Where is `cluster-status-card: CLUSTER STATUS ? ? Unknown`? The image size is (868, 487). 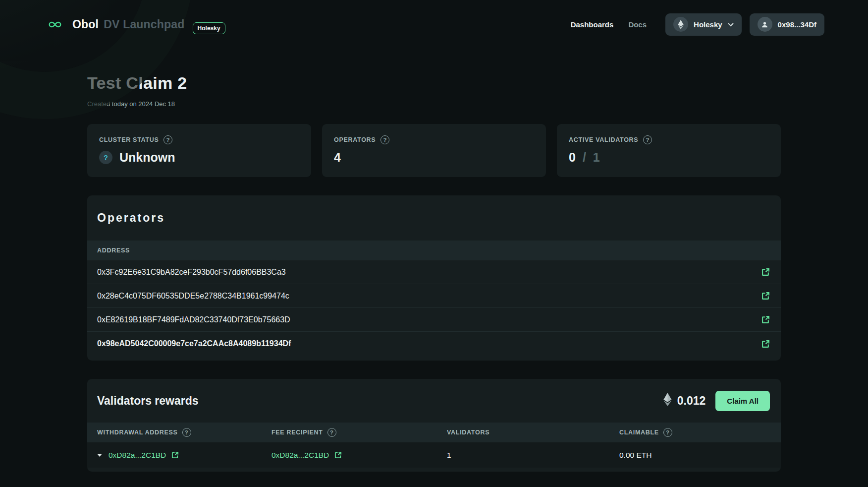
cluster-status-card: CLUSTER STATUS ? ? Unknown is located at coordinates (199, 151).